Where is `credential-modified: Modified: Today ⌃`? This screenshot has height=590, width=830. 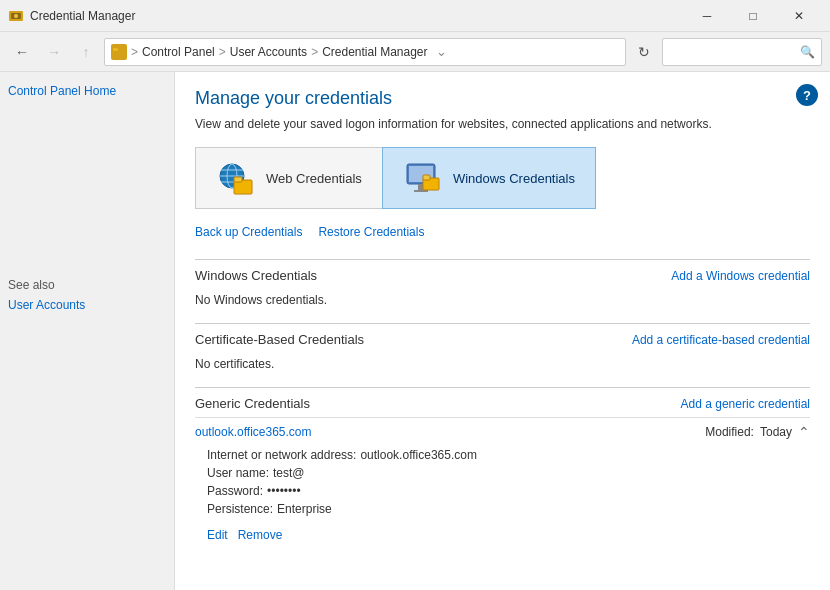
credential-modified: Modified: Today ⌃ is located at coordinates (758, 432).